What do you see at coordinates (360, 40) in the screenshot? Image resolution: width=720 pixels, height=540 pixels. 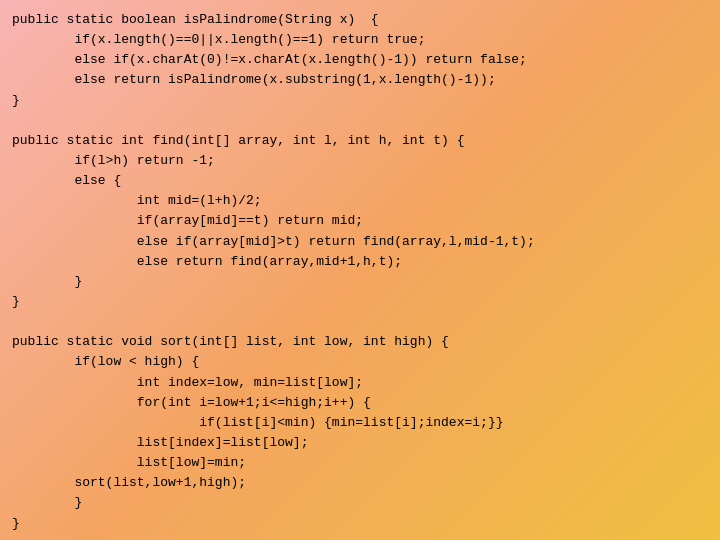 I see `code-line: if(x.length()==0||x.length()==1) return …` at bounding box center [360, 40].